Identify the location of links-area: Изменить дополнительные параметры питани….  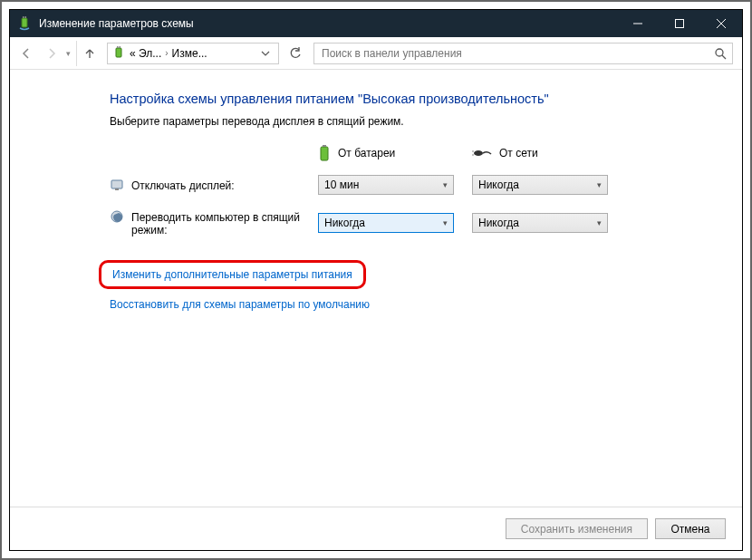
(415, 292).